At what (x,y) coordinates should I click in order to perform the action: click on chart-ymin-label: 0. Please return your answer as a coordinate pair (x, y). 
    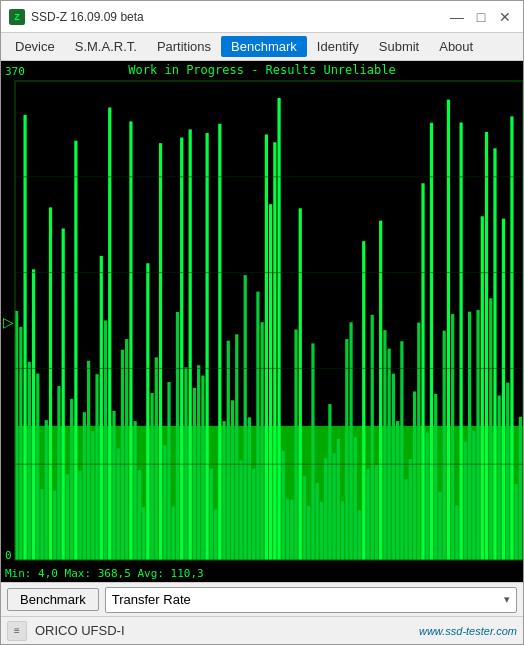
    Looking at the image, I should click on (8, 556).